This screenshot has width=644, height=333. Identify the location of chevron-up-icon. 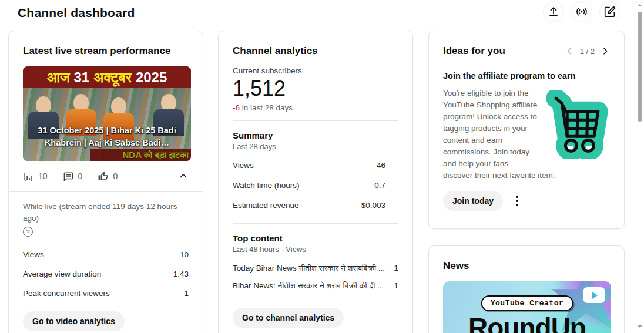
(183, 176).